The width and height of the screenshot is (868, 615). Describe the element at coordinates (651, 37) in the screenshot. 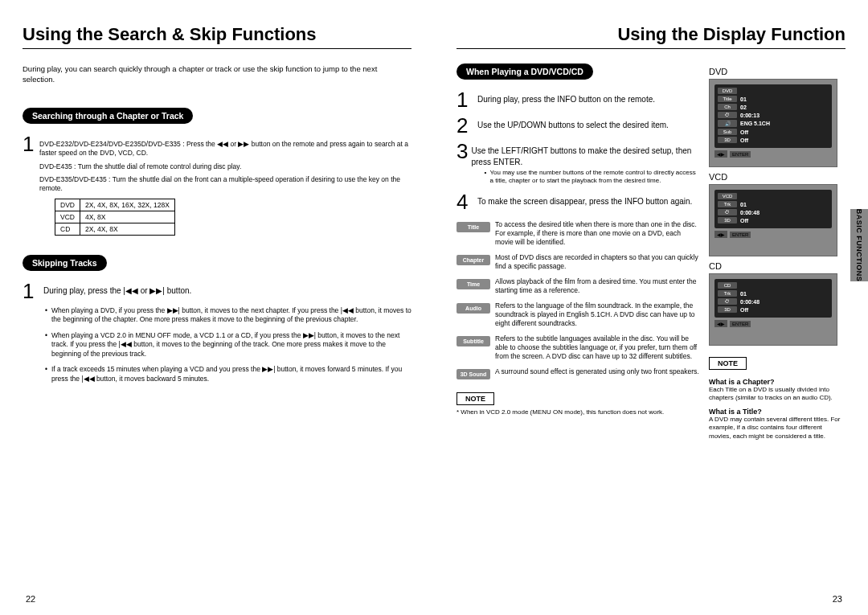

I see `page-title-right: Using the Display Function` at that location.